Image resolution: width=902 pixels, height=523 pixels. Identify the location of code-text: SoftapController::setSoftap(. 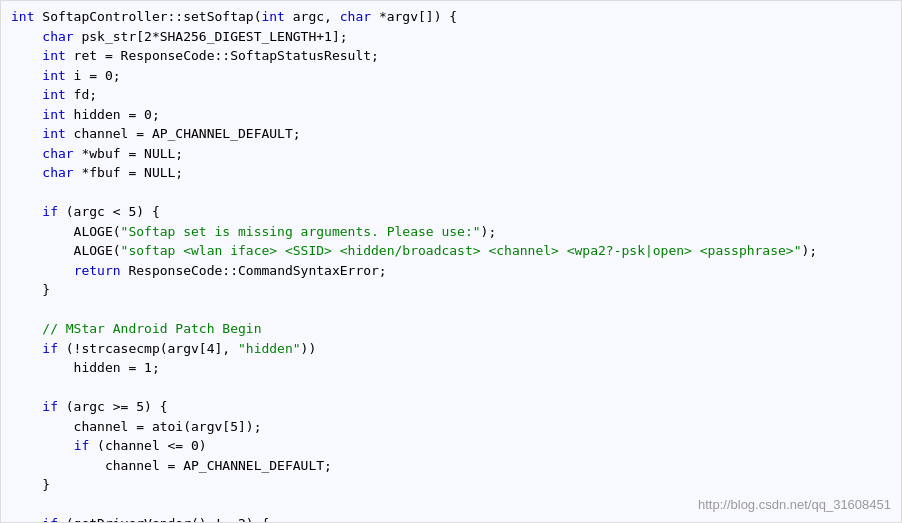
(148, 16).